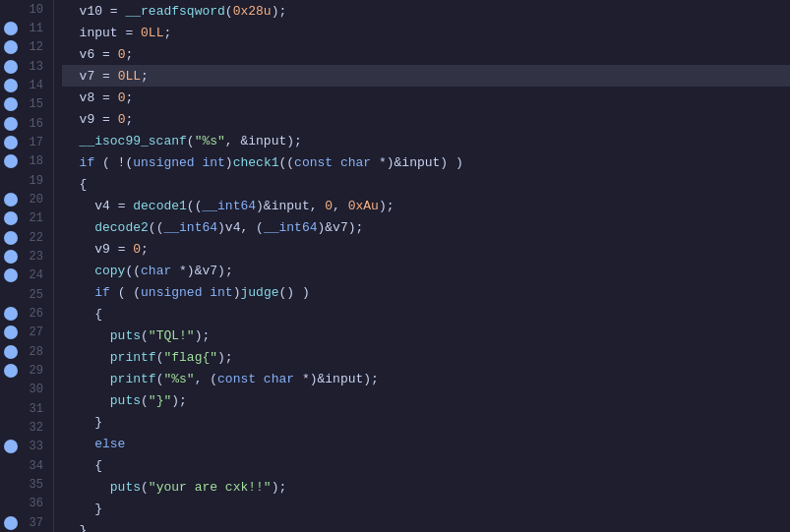  I want to click on gutter-row: 29, so click(27, 370).